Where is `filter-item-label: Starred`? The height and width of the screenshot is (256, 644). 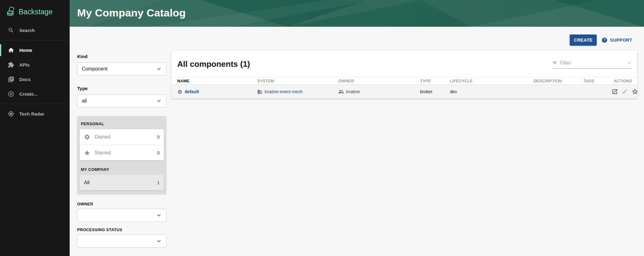 filter-item-label: Starred is located at coordinates (126, 153).